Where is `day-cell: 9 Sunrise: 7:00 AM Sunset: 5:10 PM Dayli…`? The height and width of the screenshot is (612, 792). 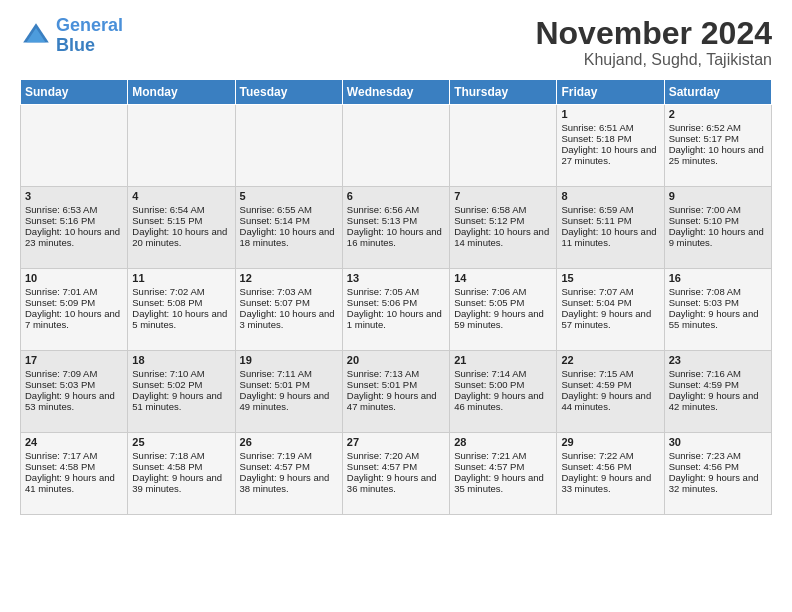 day-cell: 9 Sunrise: 7:00 AM Sunset: 5:10 PM Dayli… is located at coordinates (718, 228).